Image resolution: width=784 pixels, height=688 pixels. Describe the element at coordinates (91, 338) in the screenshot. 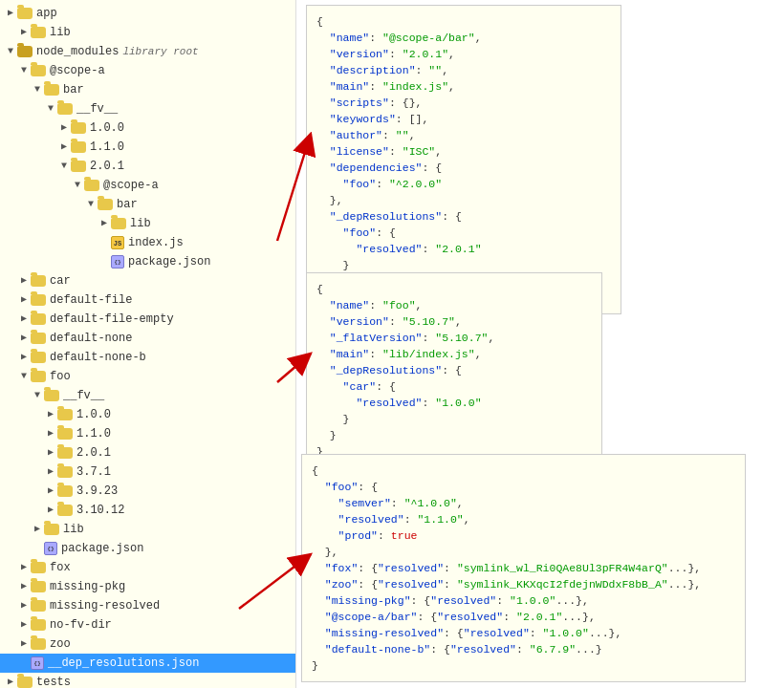

I see `tree-item-label: default-none` at that location.